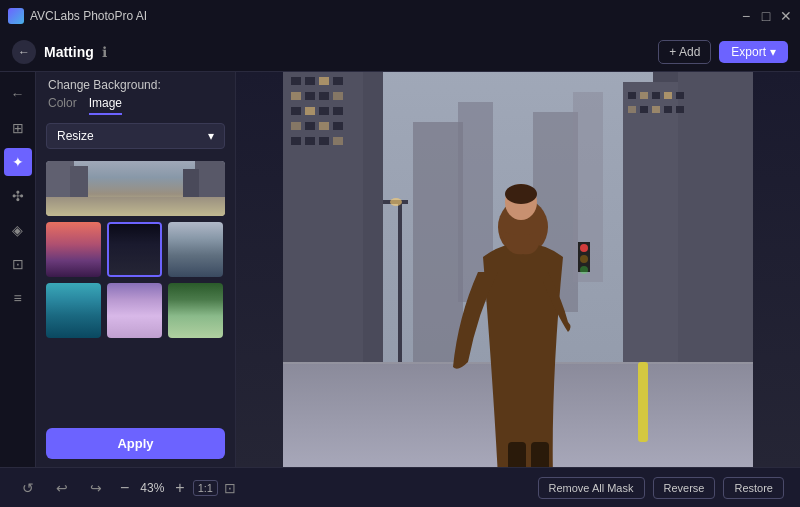  I want to click on thumbnail-dark-sky, so click(134, 250).